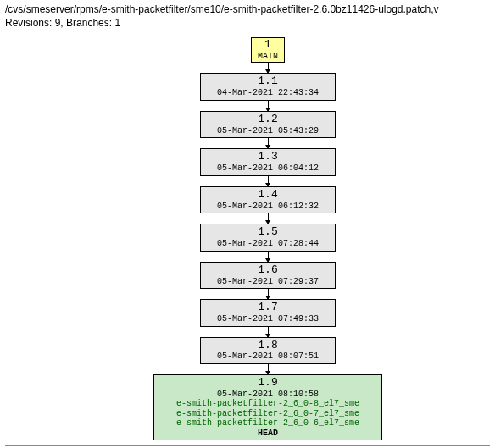 The image size is (495, 448). I want to click on revision-node: 1.4 05-Mar-2021 06:12:32, so click(268, 200).